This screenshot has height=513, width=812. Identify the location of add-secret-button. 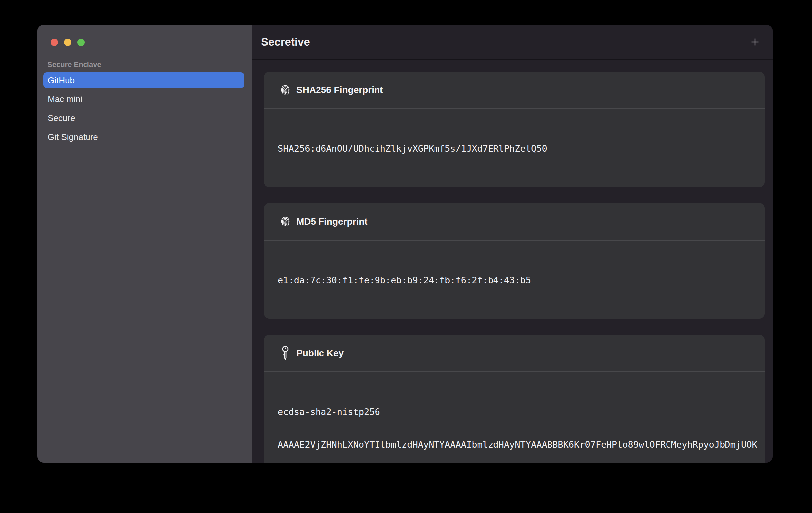
(755, 42).